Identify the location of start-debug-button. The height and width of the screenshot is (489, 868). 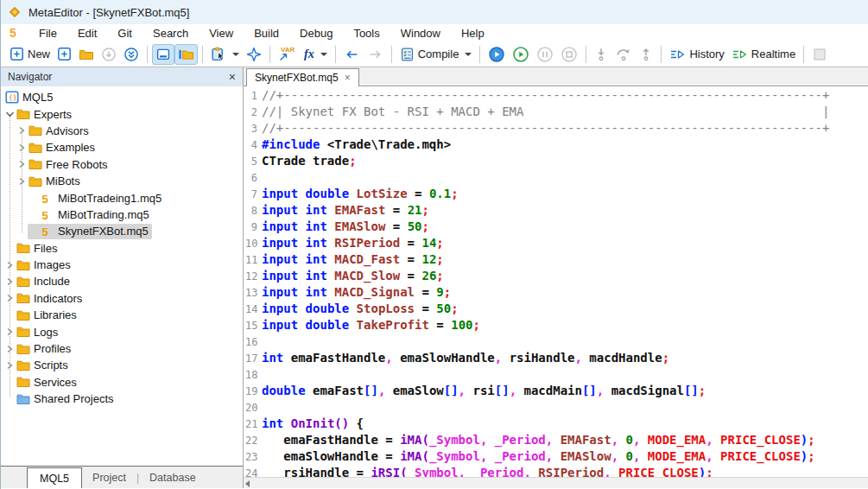
(497, 54).